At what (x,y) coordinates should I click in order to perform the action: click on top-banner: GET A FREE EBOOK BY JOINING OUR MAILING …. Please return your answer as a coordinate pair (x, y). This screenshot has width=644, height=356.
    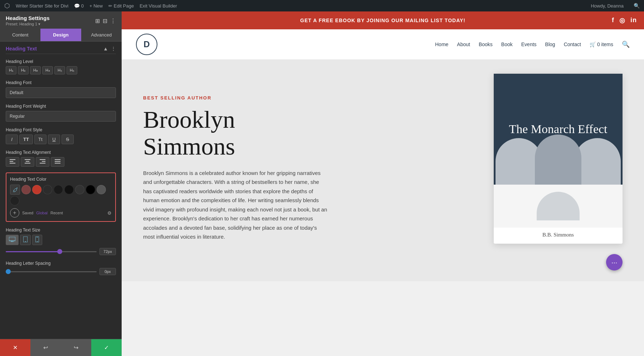
    Looking at the image, I should click on (383, 20).